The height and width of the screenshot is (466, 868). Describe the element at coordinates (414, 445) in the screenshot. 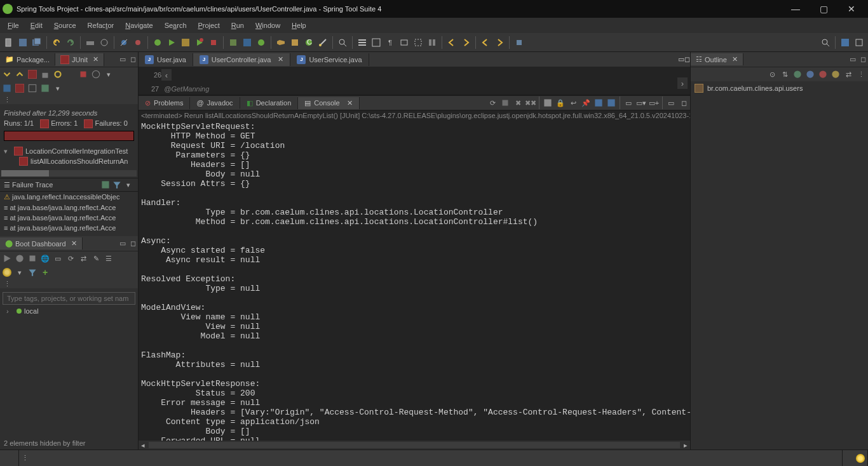

I see `console-hscroll: ◂▸` at that location.